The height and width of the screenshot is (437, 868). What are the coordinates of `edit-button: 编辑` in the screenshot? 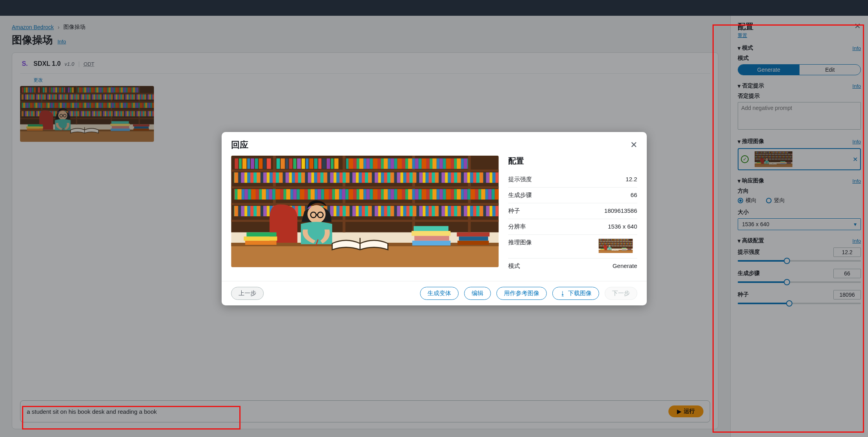 It's located at (477, 293).